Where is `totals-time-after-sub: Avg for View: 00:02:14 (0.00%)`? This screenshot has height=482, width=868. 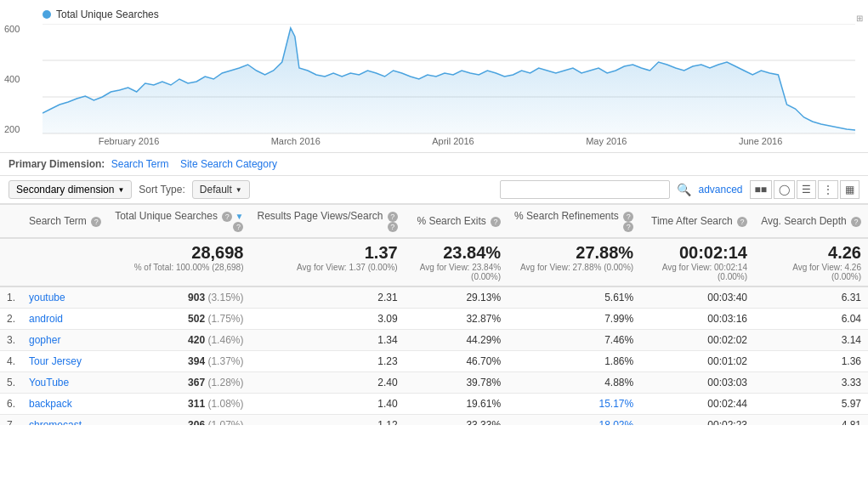 totals-time-after-sub: Avg for View: 00:02:14 (0.00%) is located at coordinates (697, 272).